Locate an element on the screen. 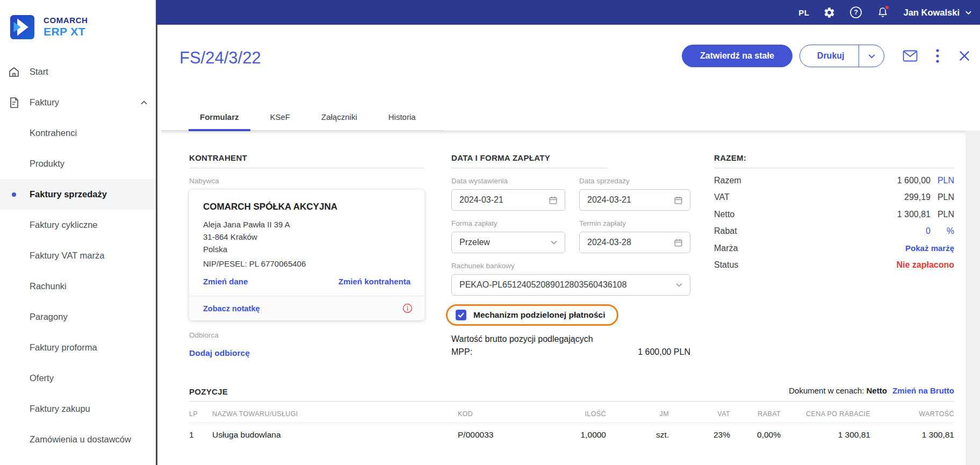 The width and height of the screenshot is (980, 465). totals-row-razem: Razem 1 600,00 PLN is located at coordinates (834, 181).